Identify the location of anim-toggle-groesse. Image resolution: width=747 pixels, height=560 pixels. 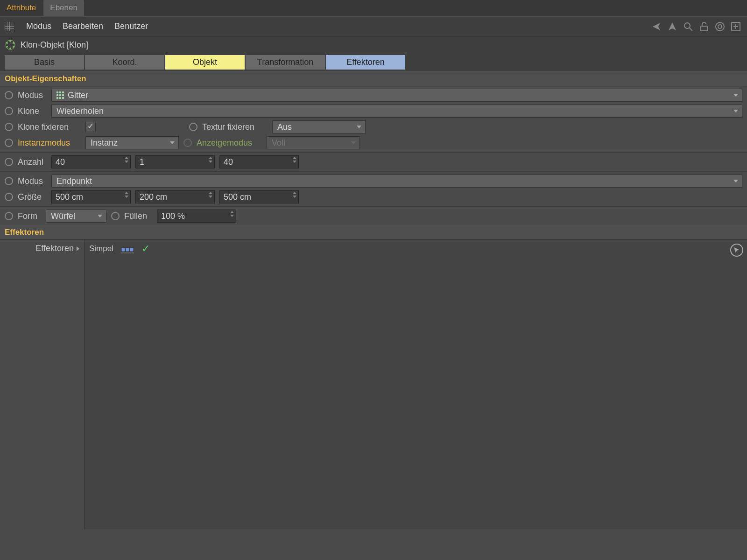
(9, 197).